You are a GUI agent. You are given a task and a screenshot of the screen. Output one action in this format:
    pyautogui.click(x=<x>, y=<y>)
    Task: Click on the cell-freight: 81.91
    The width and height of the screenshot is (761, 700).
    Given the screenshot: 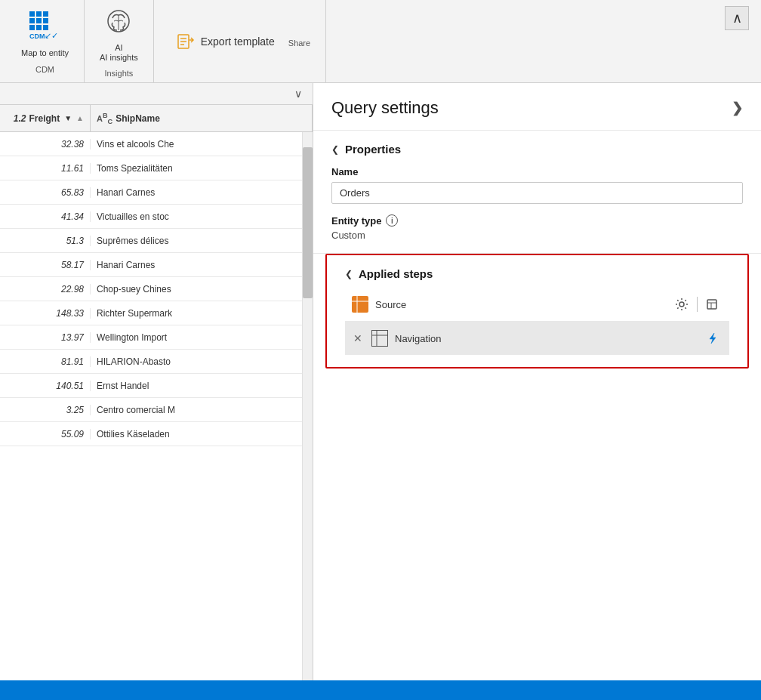 What is the action you would take?
    pyautogui.click(x=45, y=362)
    